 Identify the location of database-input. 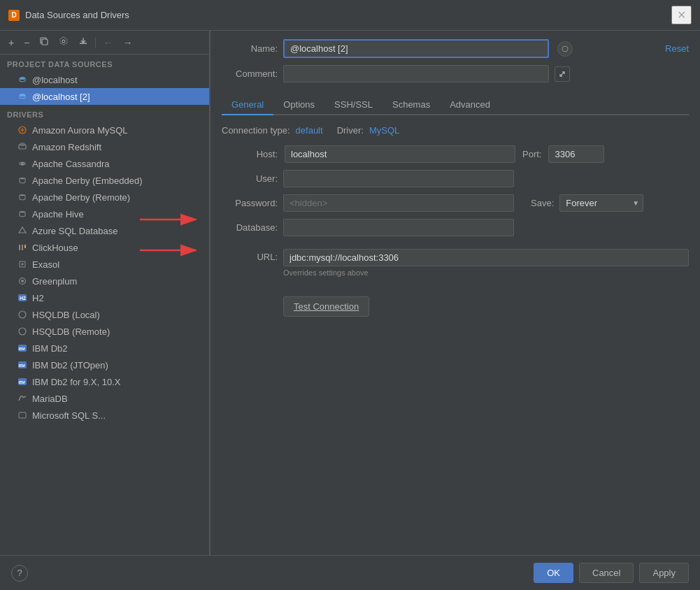
(399, 228).